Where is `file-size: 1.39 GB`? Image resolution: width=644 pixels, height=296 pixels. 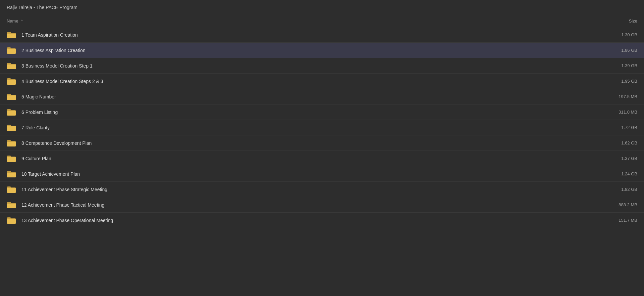 file-size: 1.39 GB is located at coordinates (621, 66).